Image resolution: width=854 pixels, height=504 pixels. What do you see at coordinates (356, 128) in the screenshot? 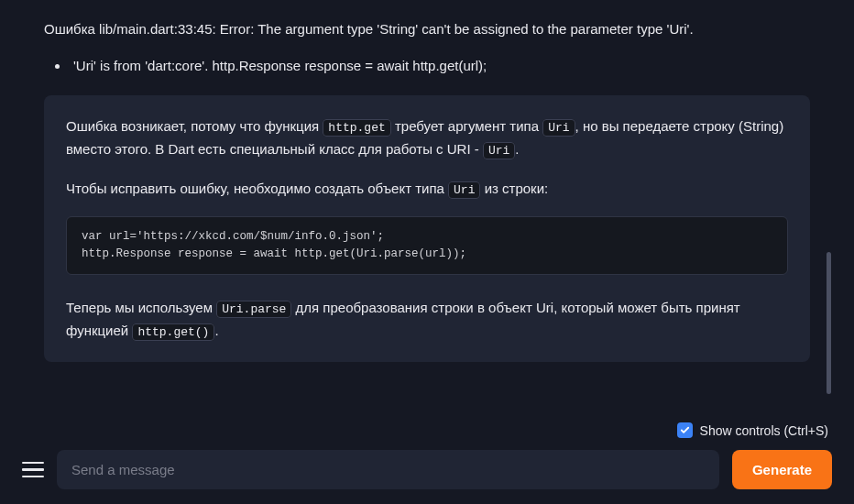
I see `inline-code-http-get: http.get` at bounding box center [356, 128].